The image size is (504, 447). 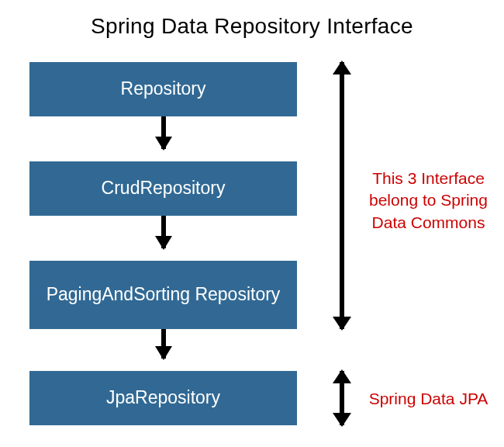 What do you see at coordinates (164, 295) in the screenshot?
I see `box-label: PagingAndSorting Repository` at bounding box center [164, 295].